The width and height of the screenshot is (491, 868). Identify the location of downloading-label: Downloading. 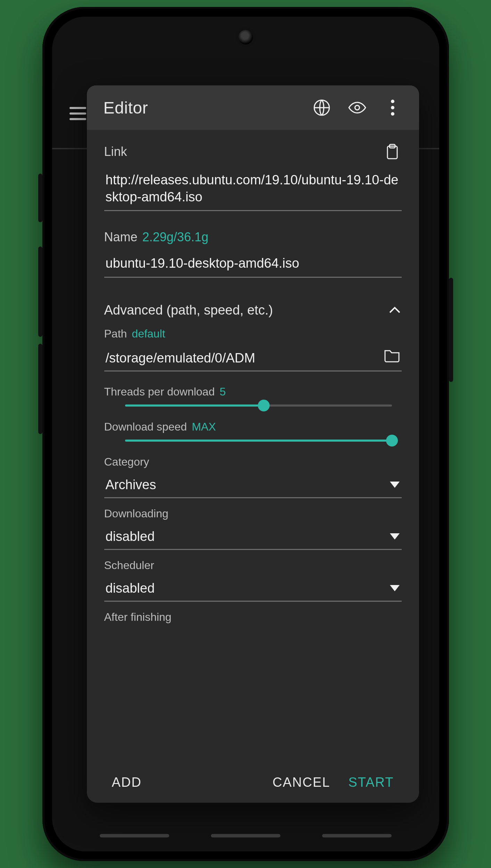
(253, 514).